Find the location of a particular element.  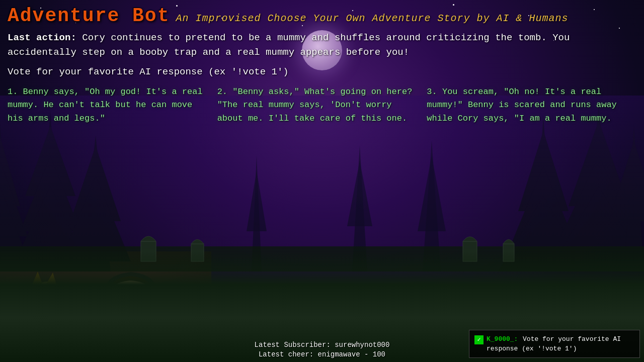

title-row: Adventure Bot An Improvised Choose Your … is located at coordinates (322, 16).